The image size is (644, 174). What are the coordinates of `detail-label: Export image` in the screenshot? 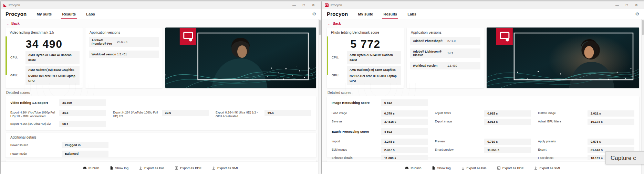 It's located at (460, 121).